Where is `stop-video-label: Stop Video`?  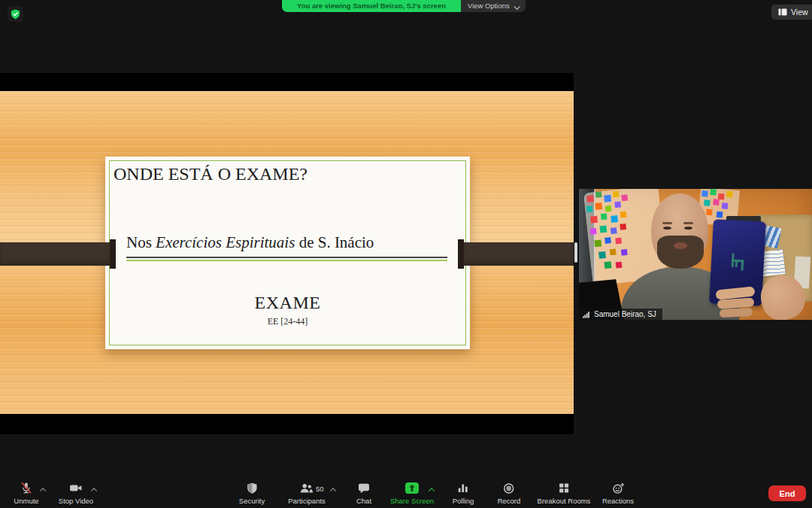 stop-video-label: Stop Video is located at coordinates (76, 501).